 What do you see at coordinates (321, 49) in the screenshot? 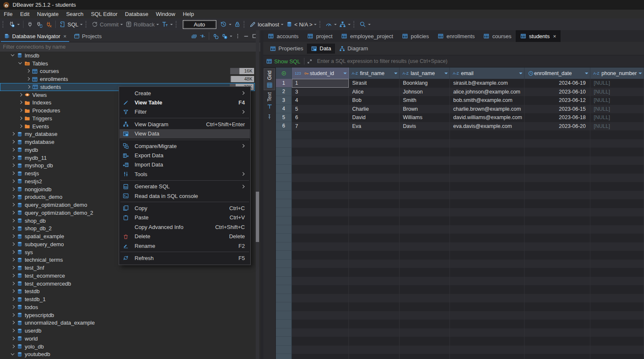
I see `subtab-data: Data` at bounding box center [321, 49].